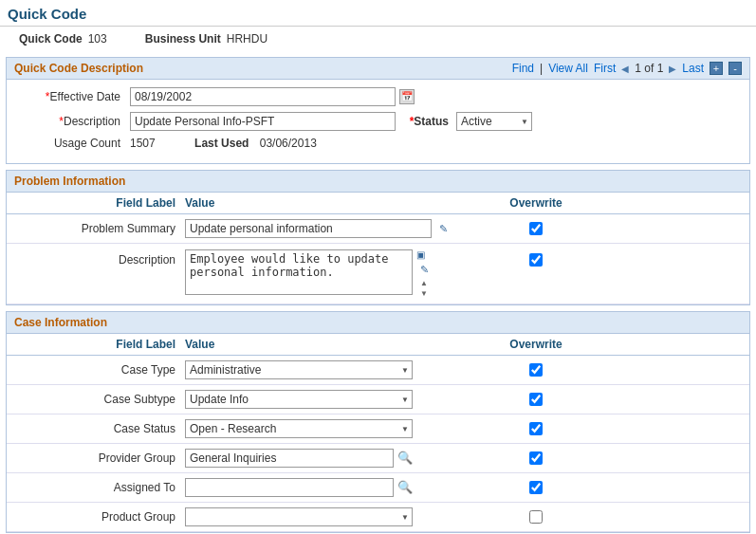 The width and height of the screenshot is (756, 534). I want to click on problem-description-value-cell: Employee would like to update personal i…, so click(337, 273).